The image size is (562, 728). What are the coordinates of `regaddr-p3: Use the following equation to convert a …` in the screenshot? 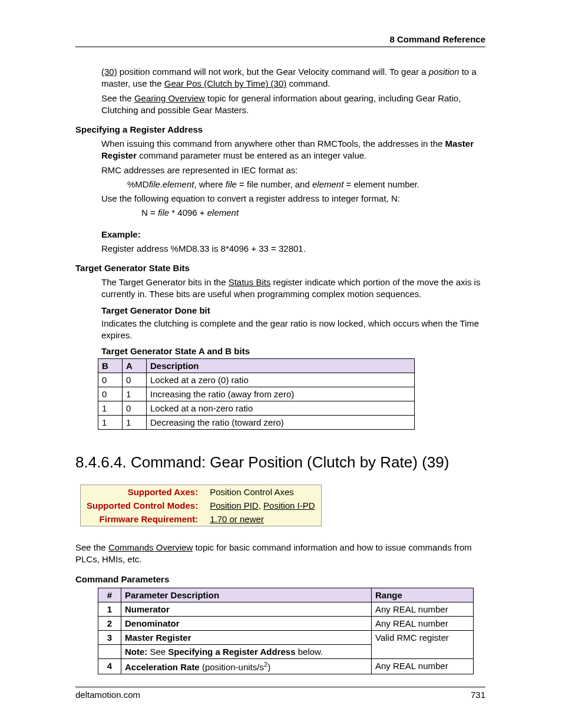 It's located at (293, 199).